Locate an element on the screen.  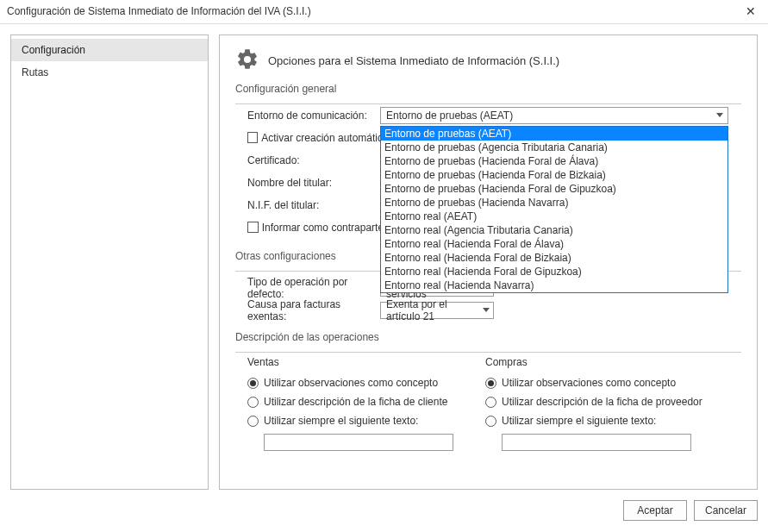
sidebar-item-rutas: Rutas is located at coordinates (109, 72).